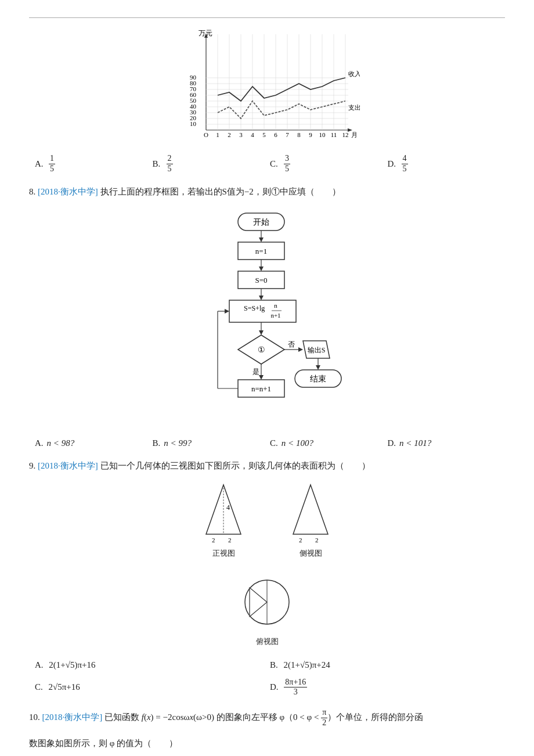  I want to click on svg-text: 收入, so click(354, 74).